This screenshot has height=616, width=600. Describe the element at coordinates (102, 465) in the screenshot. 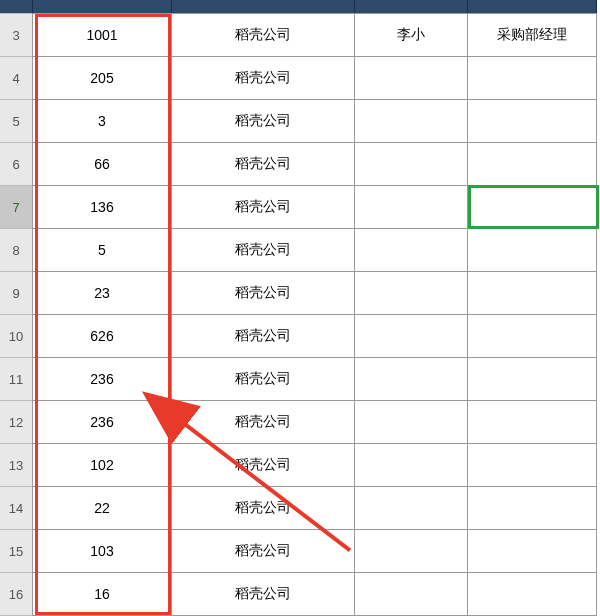

I see `cell-col-a: 102` at that location.